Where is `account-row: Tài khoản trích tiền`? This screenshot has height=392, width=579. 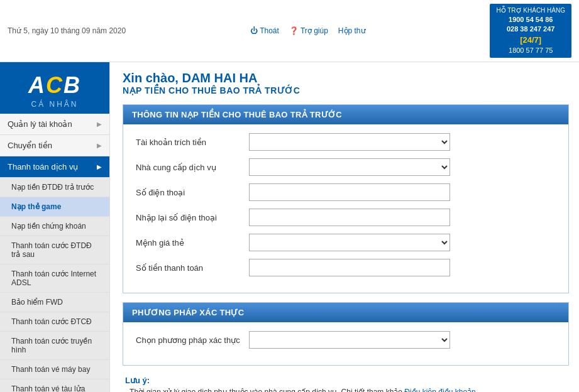 account-row: Tài khoản trích tiền is located at coordinates (346, 142).